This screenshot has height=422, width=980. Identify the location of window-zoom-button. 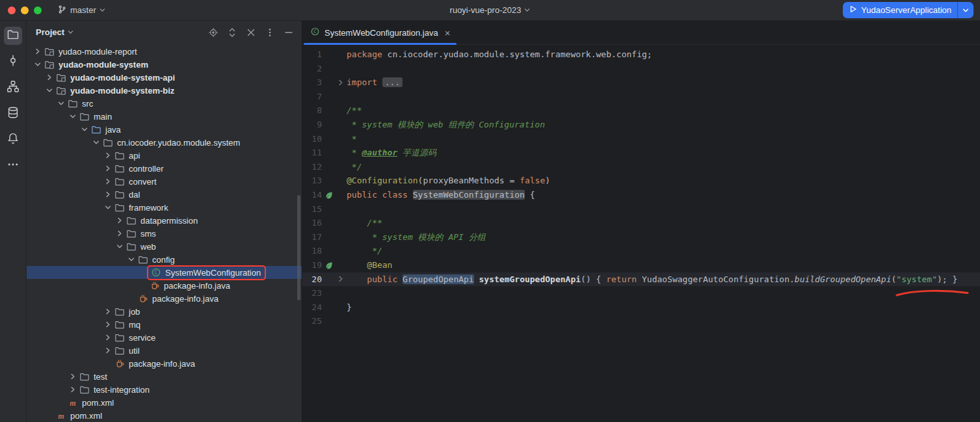
(38, 10).